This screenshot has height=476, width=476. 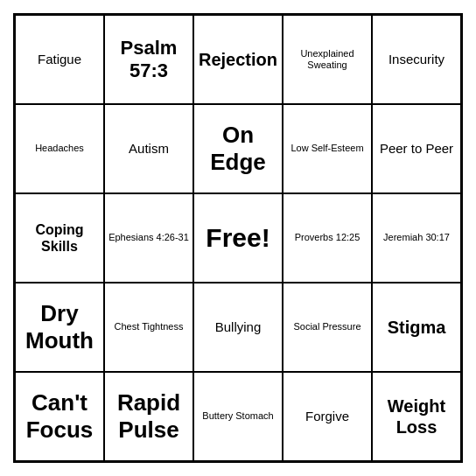 What do you see at coordinates (416, 60) in the screenshot?
I see `bingo-cell-r0c4: Insecurity` at bounding box center [416, 60].